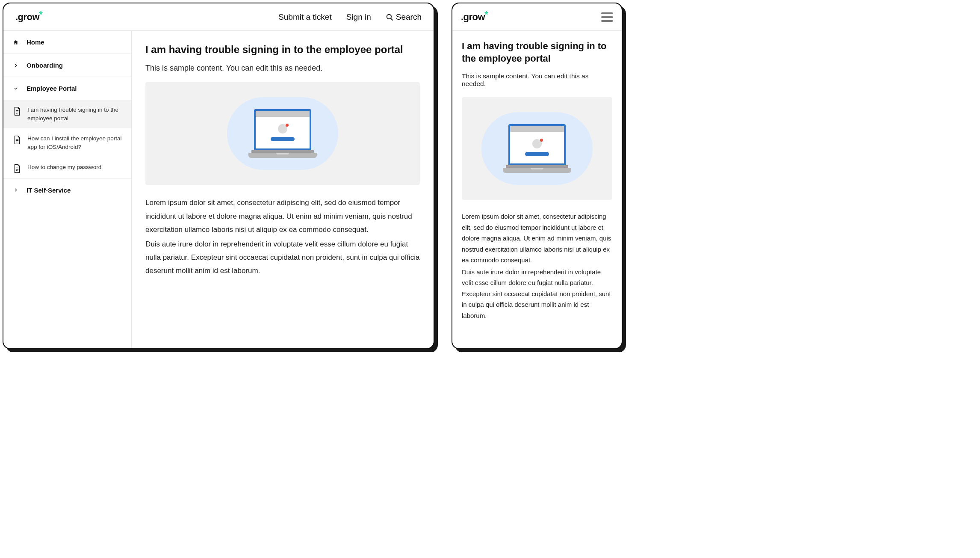 The width and height of the screenshot is (980, 558). What do you see at coordinates (68, 143) in the screenshot?
I see `sidebar-article-install-app: How can I install the employee portal ap…` at bounding box center [68, 143].